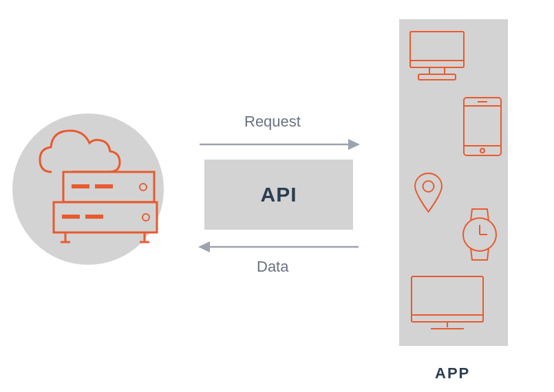 The height and width of the screenshot is (392, 554). What do you see at coordinates (279, 247) in the screenshot?
I see `data-arrow-icon` at bounding box center [279, 247].